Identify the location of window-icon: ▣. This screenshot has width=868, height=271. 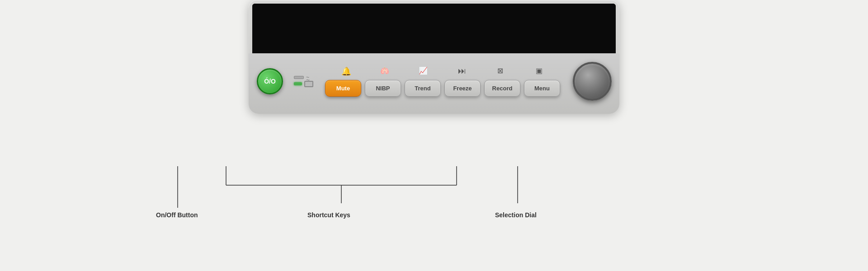
(539, 71).